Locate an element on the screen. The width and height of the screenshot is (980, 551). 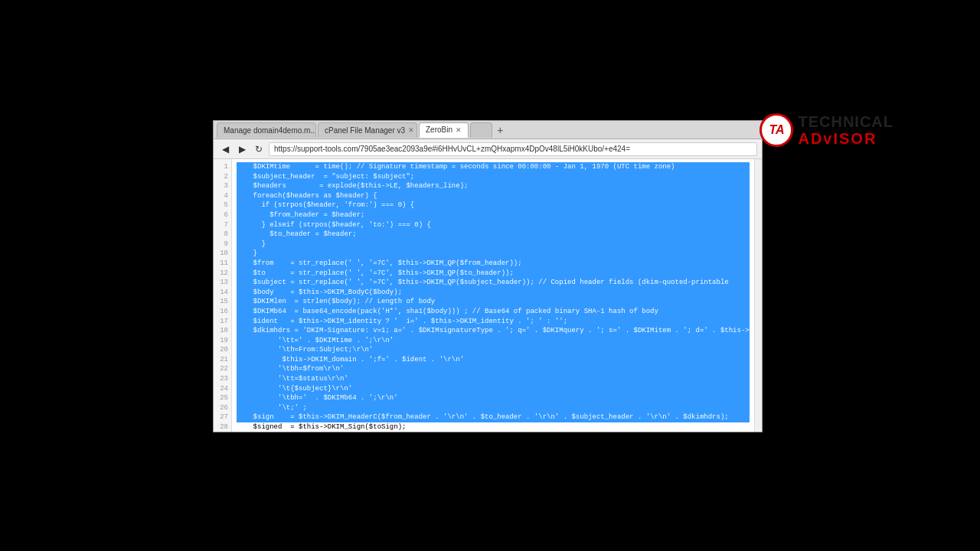
code-line: $from = str_replace(' ', '=7C', $this->D… is located at coordinates (493, 263).